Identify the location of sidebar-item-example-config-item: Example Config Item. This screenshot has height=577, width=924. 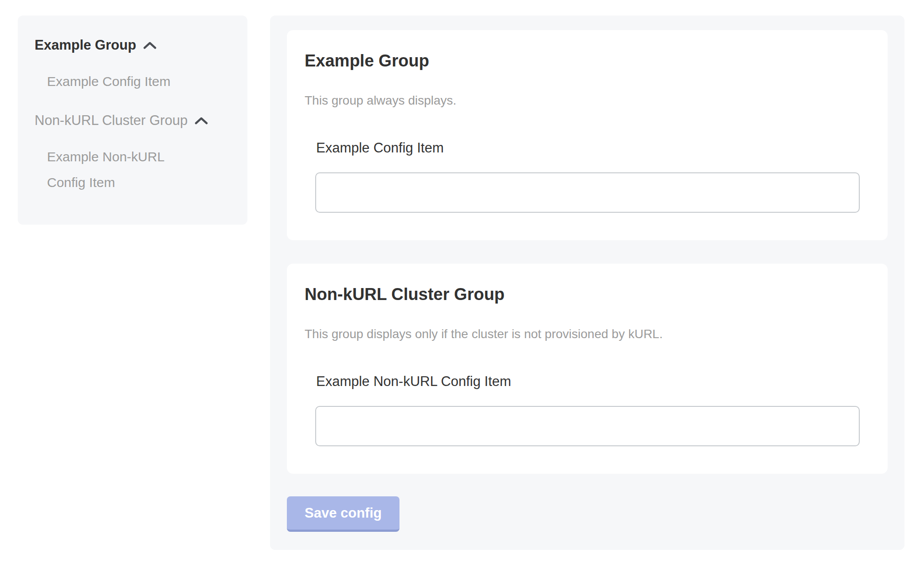
(120, 82).